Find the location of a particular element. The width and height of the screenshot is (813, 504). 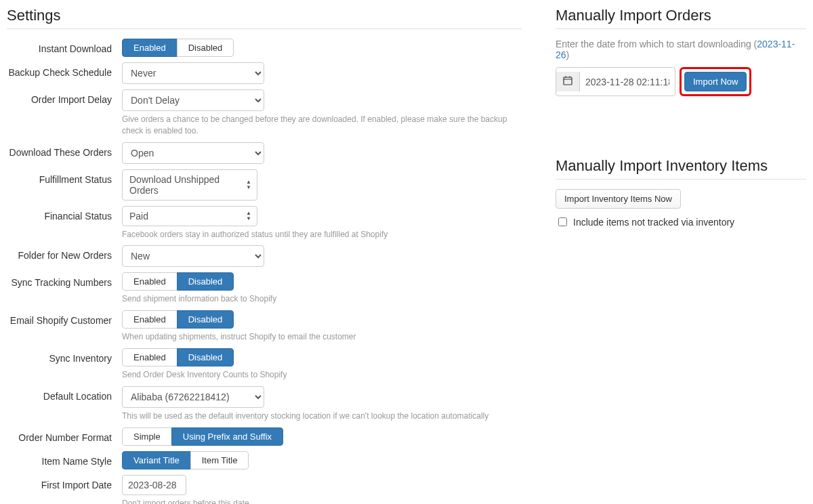

sync-inventory-disabled: Disabled is located at coordinates (206, 358).